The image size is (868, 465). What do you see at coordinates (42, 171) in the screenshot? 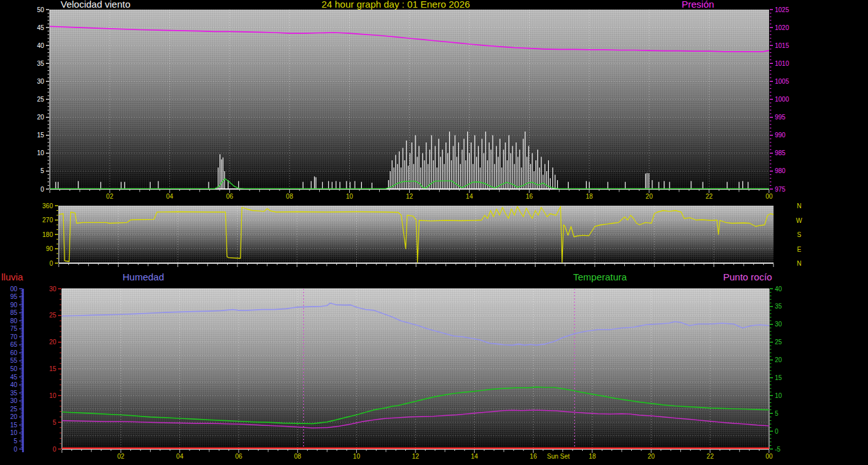
I see `speed-tick-label: 5` at bounding box center [42, 171].